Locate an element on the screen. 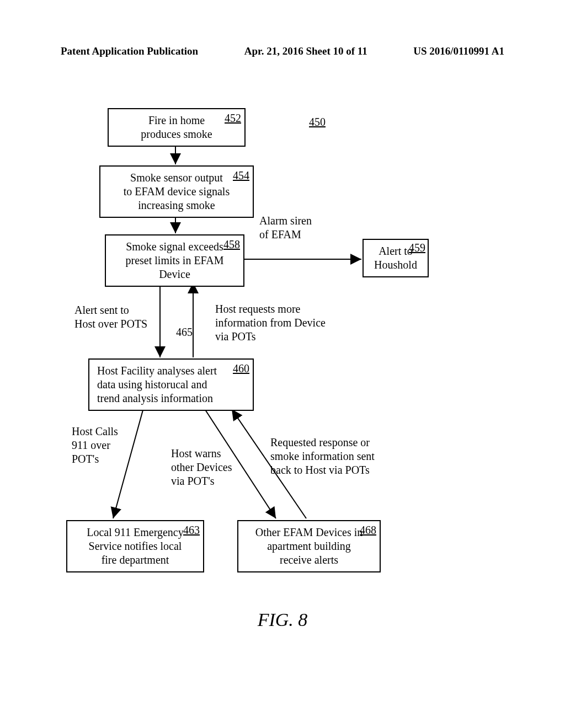  box-468: Other EFAM Devices in apartment building… is located at coordinates (309, 546).